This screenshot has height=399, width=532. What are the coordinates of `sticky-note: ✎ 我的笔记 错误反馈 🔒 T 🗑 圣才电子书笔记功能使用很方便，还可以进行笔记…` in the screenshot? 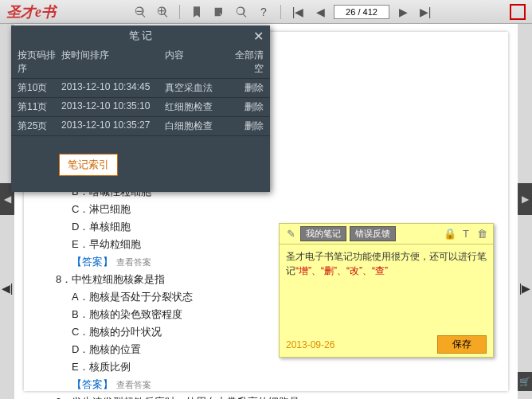 It's located at (386, 290).